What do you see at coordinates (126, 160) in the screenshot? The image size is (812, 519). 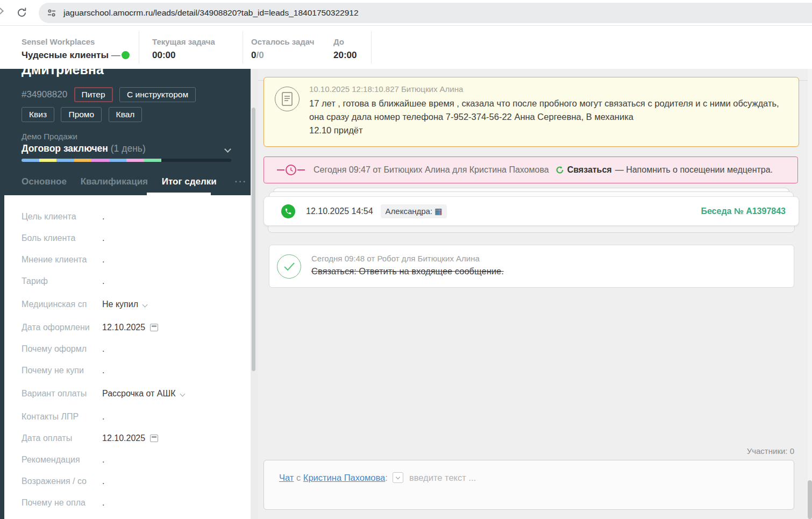 I see `stage-progress-bar` at bounding box center [126, 160].